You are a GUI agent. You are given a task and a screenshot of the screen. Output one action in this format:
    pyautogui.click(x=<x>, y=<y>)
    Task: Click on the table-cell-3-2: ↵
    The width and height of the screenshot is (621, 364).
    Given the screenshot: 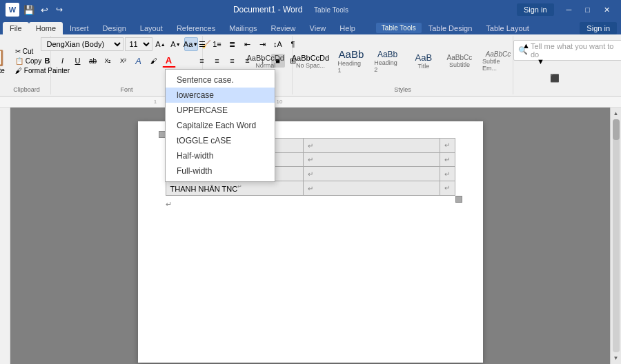 What is the action you would take?
    pyautogui.click(x=371, y=174)
    